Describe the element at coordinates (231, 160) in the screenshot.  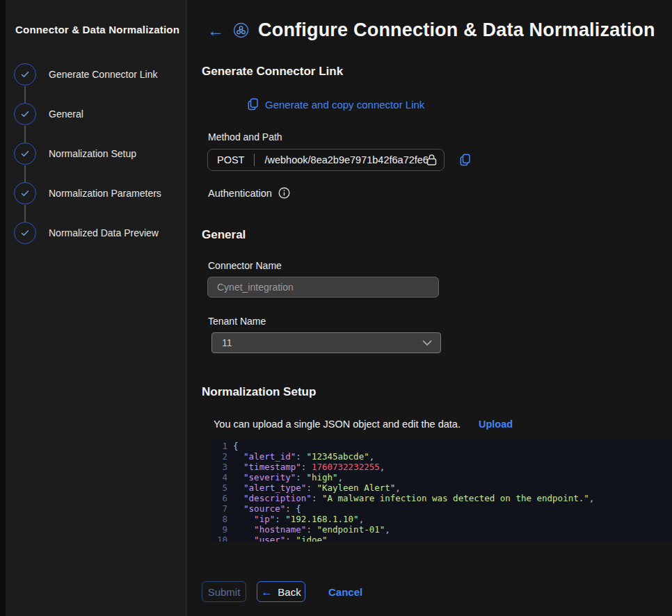
I see `http-method: POST` at that location.